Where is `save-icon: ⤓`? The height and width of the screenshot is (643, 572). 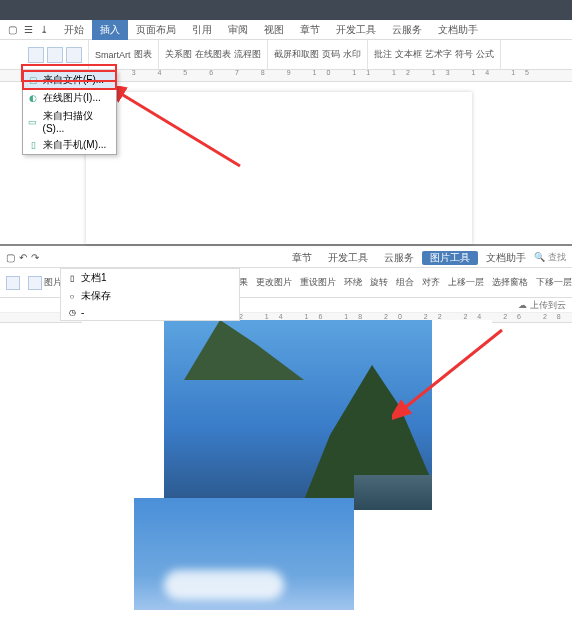 save-icon: ⤓ is located at coordinates (44, 30).